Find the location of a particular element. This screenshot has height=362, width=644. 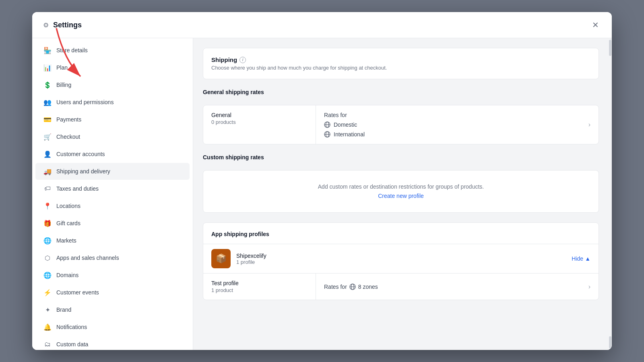

international-label: International is located at coordinates (349, 134).